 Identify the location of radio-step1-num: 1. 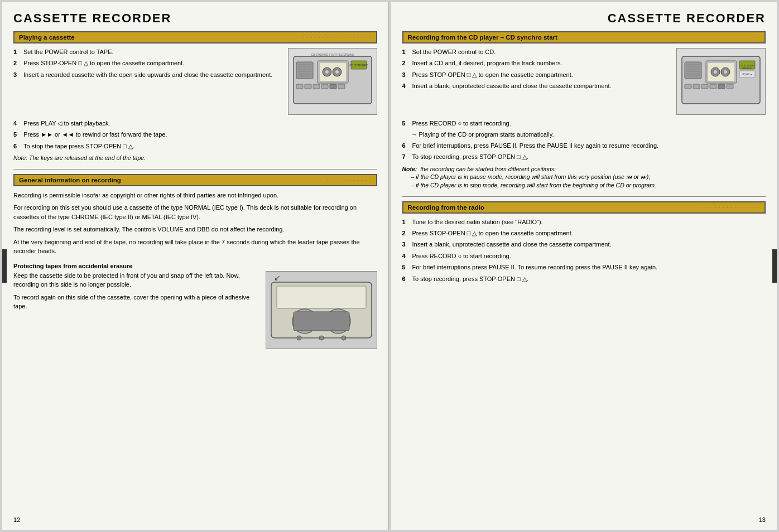
(406, 222).